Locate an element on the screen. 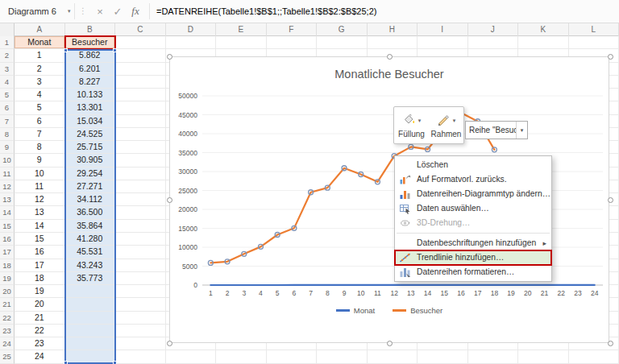 The height and width of the screenshot is (364, 619). column-header-G: G is located at coordinates (342, 30).